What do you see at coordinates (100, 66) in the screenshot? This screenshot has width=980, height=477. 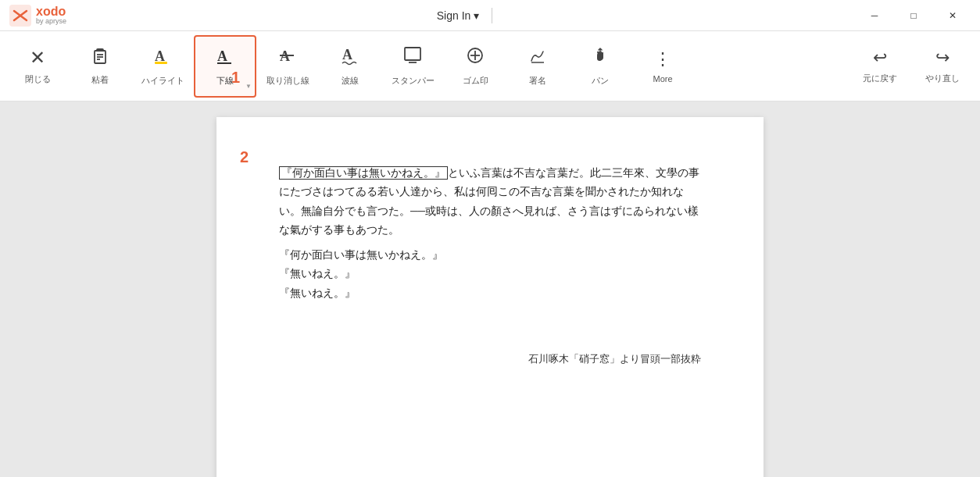 I see `tool-paste: 粘着` at bounding box center [100, 66].